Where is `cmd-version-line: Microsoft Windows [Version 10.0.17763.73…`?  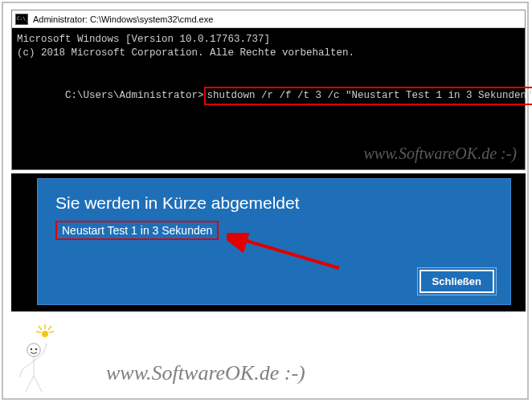
cmd-version-line: Microsoft Windows [Version 10.0.17763.73… is located at coordinates (268, 40).